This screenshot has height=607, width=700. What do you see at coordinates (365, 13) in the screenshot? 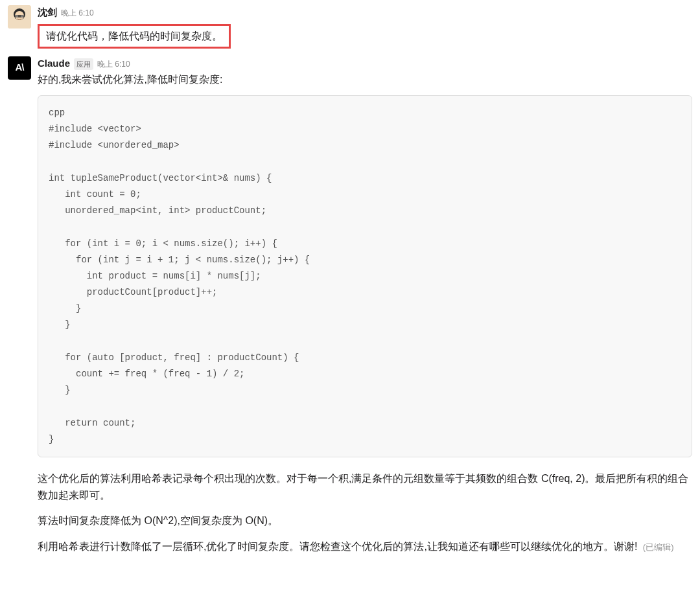
I see `user-message-header: 沈剑 晚上 6:10` at bounding box center [365, 13].